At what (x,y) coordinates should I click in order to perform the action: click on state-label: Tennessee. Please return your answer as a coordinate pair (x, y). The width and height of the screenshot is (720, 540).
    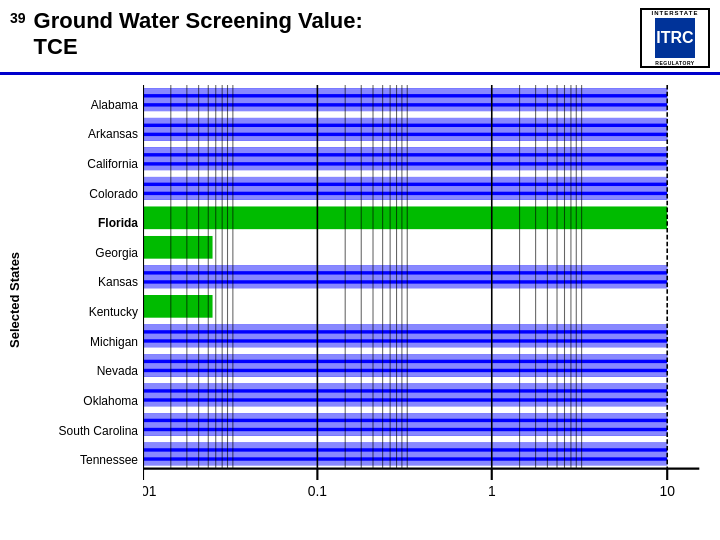
    Looking at the image, I should click on (86, 460).